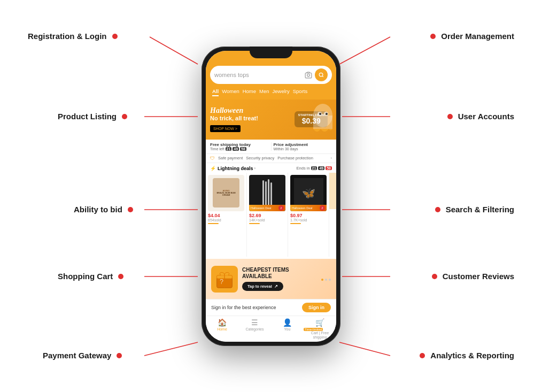  What do you see at coordinates (119, 356) in the screenshot?
I see `dot-payment-gateway` at bounding box center [119, 356].